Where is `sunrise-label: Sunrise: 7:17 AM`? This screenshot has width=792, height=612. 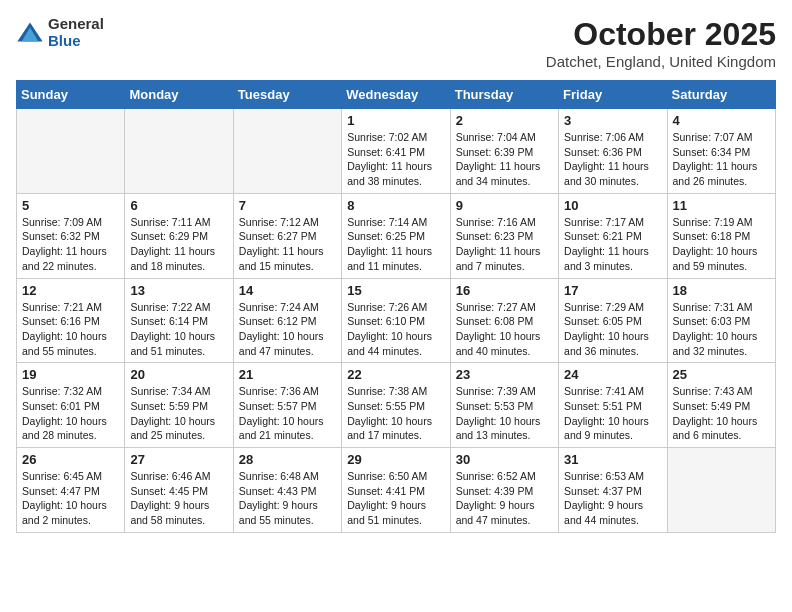
sunrise-label: Sunrise: 7:17 AM is located at coordinates (604, 222).